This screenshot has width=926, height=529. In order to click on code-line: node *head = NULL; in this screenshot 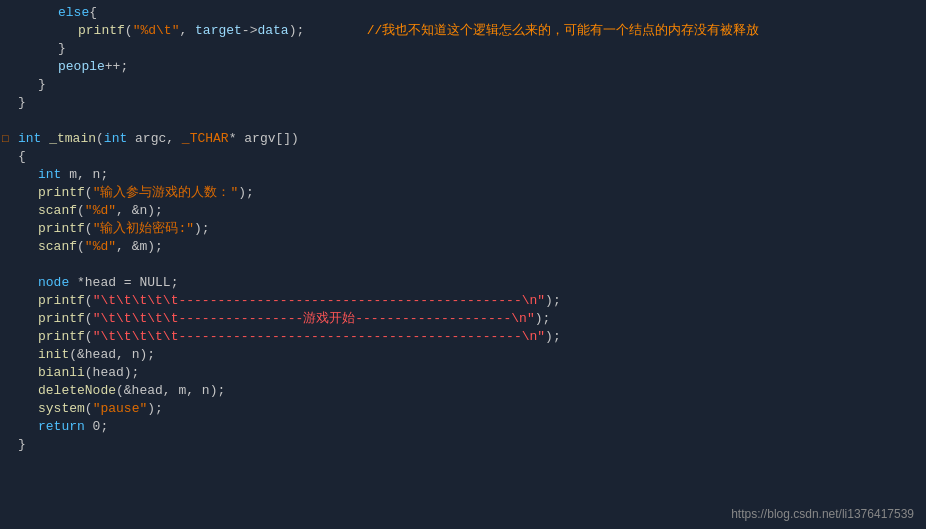, I will do `click(463, 283)`.